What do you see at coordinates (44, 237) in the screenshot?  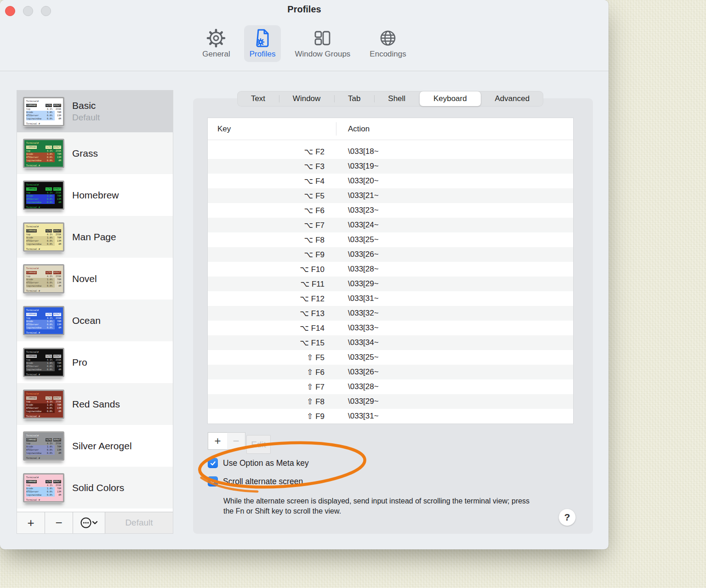 I see `profile-thumbnail-man-page: Terminal#COMMAND%CPURPRVTtop4.1%231KXcod…` at bounding box center [44, 237].